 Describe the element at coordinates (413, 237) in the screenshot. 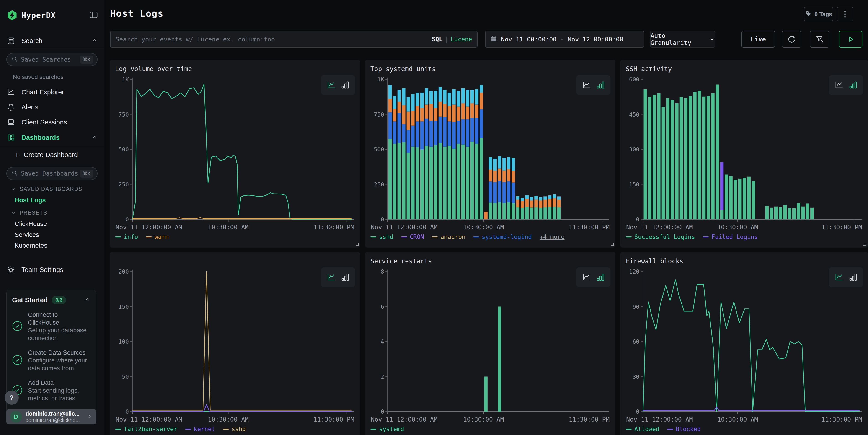

I see `legend-item: CRON` at that location.